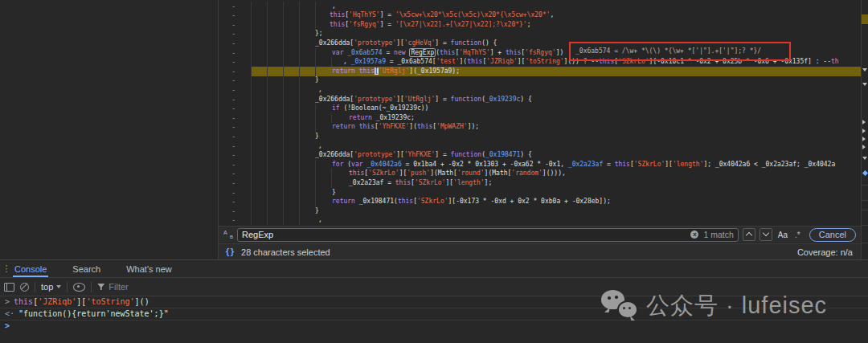  What do you see at coordinates (498, 53) in the screenshot?
I see `code-token: ] +` at bounding box center [498, 53].